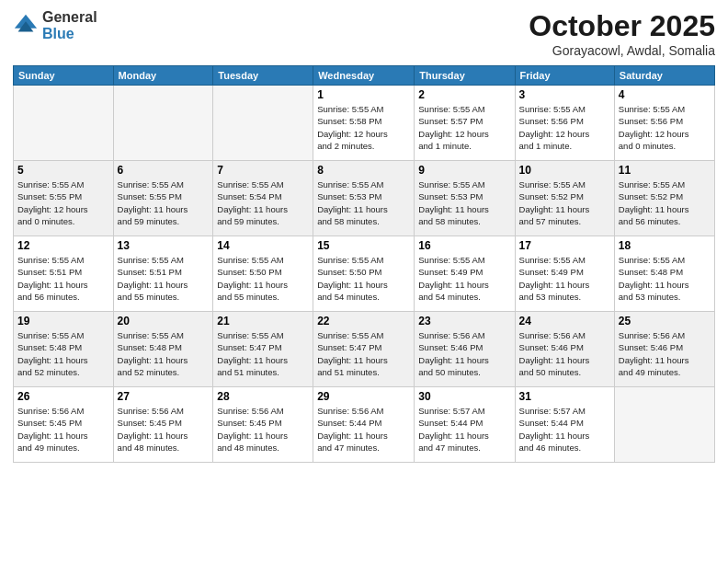 Image resolution: width=728 pixels, height=563 pixels. Describe the element at coordinates (464, 170) in the screenshot. I see `day-number: 9` at that location.